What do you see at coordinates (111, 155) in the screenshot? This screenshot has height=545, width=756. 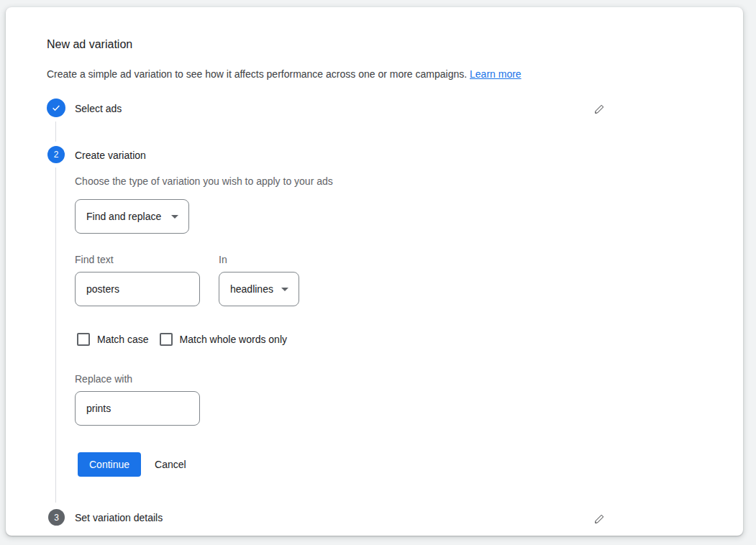 I see `step-2-label: Create variation` at bounding box center [111, 155].